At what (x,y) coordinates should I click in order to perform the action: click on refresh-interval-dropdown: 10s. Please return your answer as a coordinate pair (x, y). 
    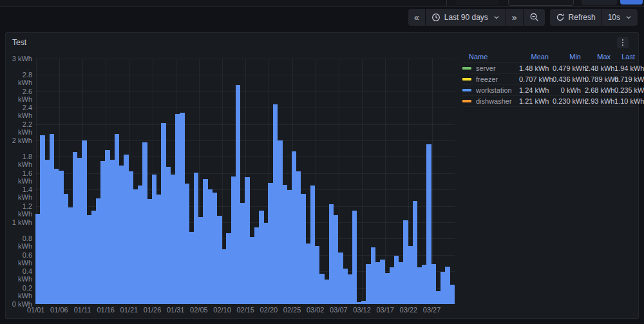
    Looking at the image, I should click on (620, 17).